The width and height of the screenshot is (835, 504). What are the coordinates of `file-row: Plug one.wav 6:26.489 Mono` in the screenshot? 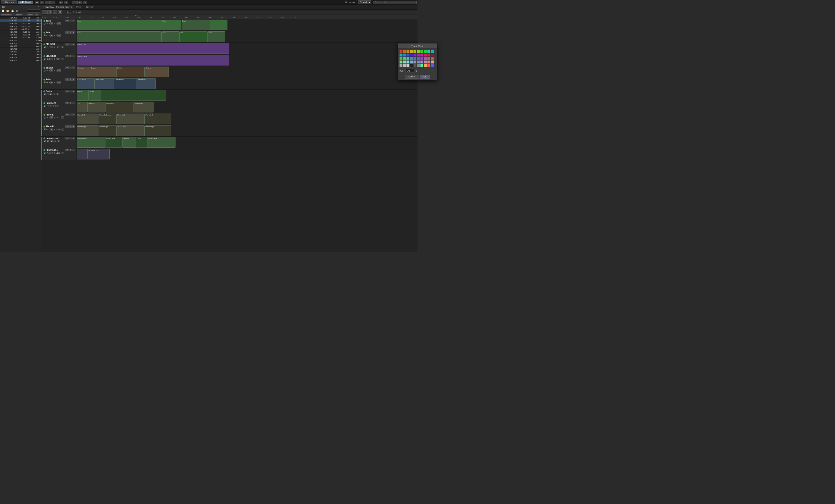 It's located at (20, 58).